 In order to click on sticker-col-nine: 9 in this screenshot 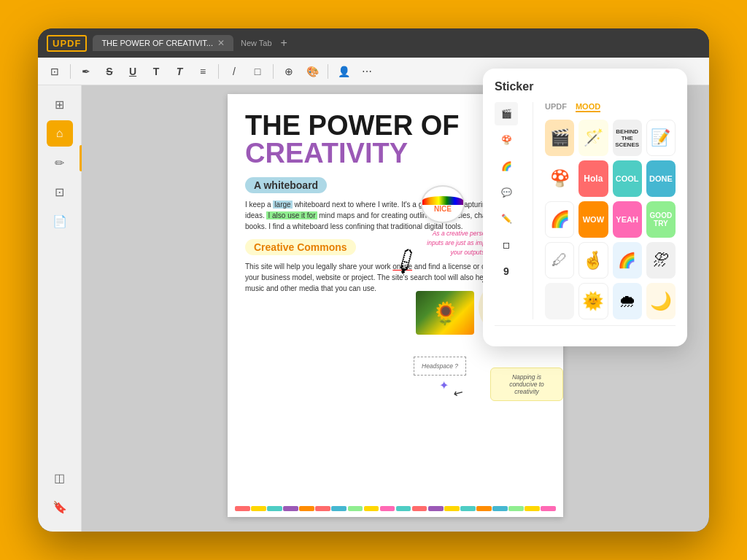, I will do `click(506, 271)`.